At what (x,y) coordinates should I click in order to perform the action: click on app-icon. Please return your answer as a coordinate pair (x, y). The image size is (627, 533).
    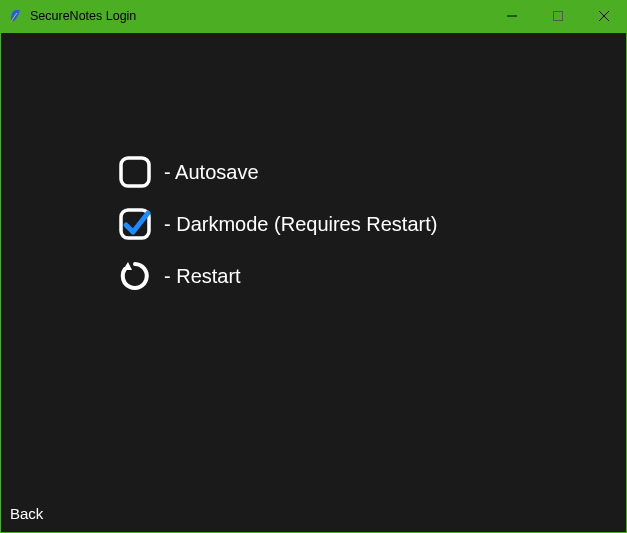
    Looking at the image, I should click on (16, 16).